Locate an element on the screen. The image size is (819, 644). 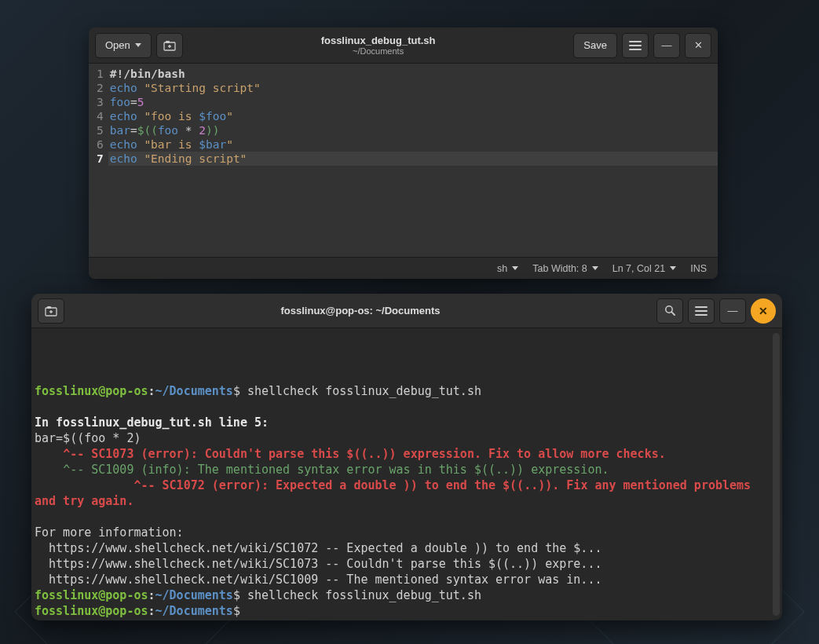
status-language: sh is located at coordinates (507, 269).